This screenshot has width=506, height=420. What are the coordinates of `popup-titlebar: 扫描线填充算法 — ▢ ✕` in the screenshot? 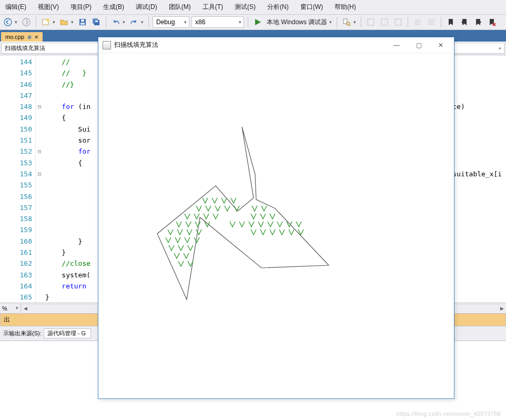 It's located at (276, 45).